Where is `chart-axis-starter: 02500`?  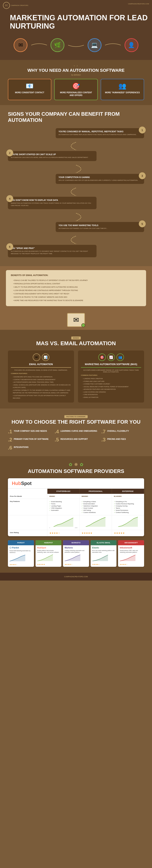
chart-axis-starter: 02500 is located at coordinates (64, 528).